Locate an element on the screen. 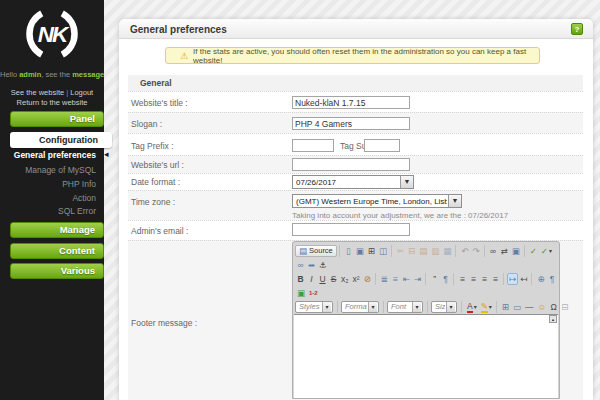  redo-icon: ↷ is located at coordinates (476, 251).